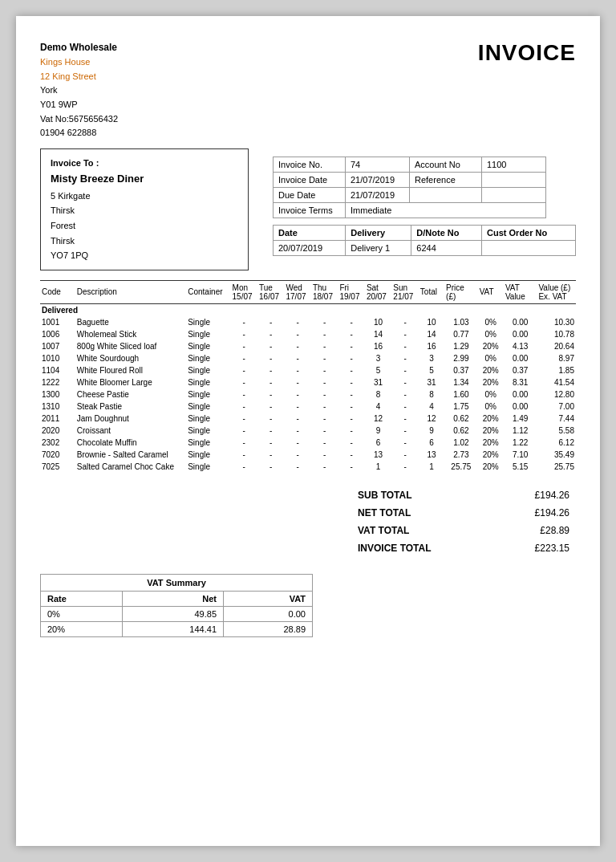 Image resolution: width=616 pixels, height=862 pixels. I want to click on reference-label: Reference, so click(446, 180).